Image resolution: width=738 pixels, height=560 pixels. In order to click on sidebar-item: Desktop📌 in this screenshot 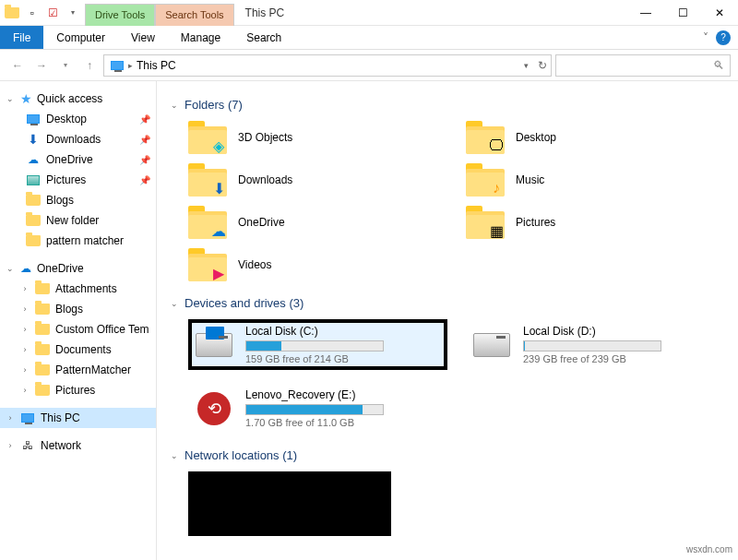, I will do `click(77, 119)`.